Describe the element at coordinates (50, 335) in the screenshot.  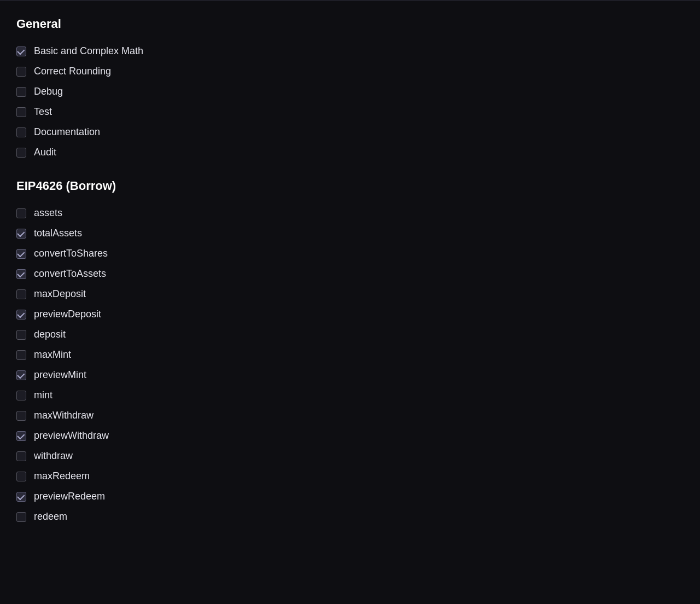
I see `checkbox-label: deposit` at that location.